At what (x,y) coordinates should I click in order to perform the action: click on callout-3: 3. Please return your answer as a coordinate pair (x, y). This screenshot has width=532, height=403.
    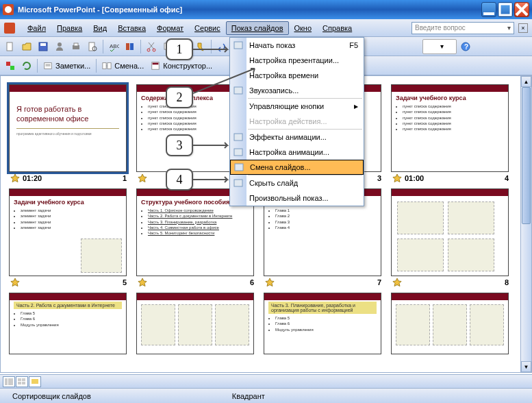
    Looking at the image, I should click on (179, 145).